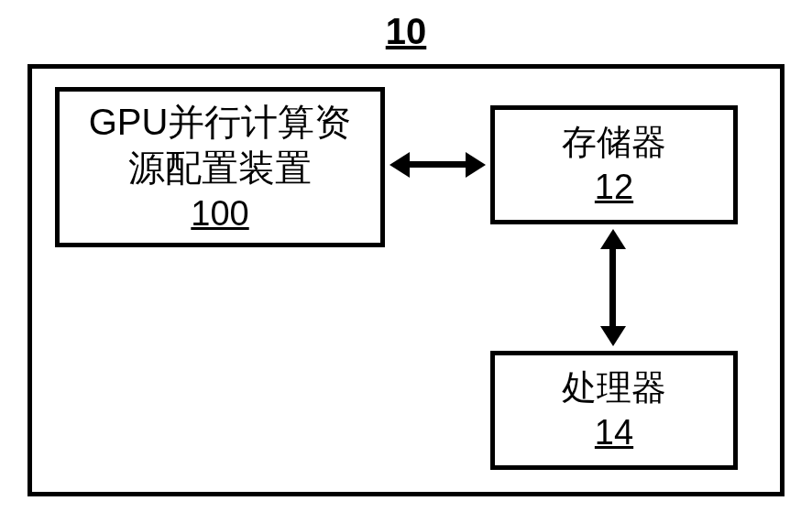 This screenshot has height=512, width=812. Describe the element at coordinates (220, 122) in the screenshot. I see `gpu-label-line1: GPU并行计算资` at that location.